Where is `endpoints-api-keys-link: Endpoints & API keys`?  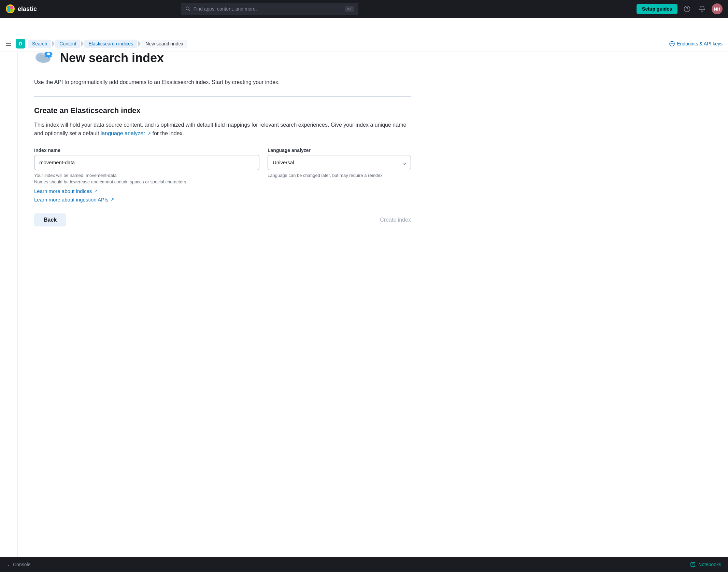
endpoints-api-keys-link: Endpoints & API keys is located at coordinates (696, 44).